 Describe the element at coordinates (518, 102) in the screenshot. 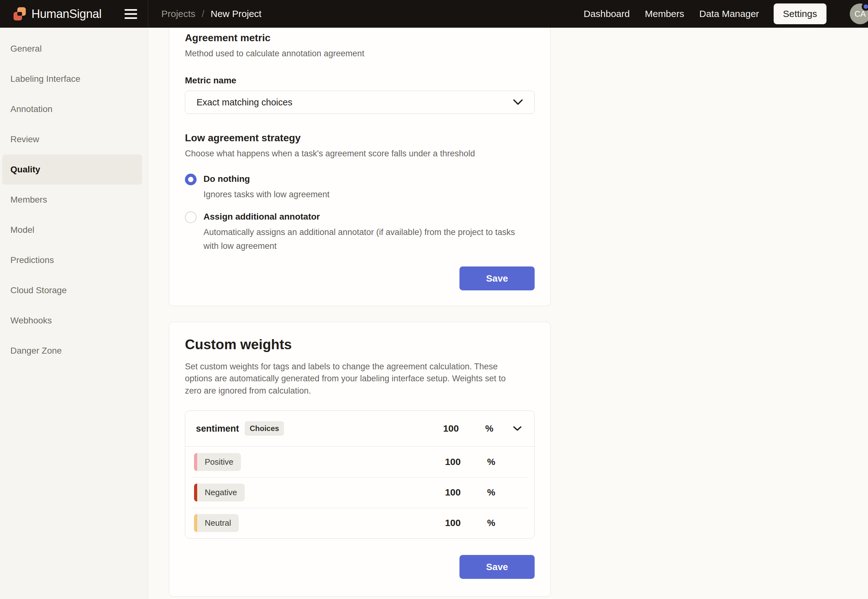

I see `chevron-down-icon` at that location.